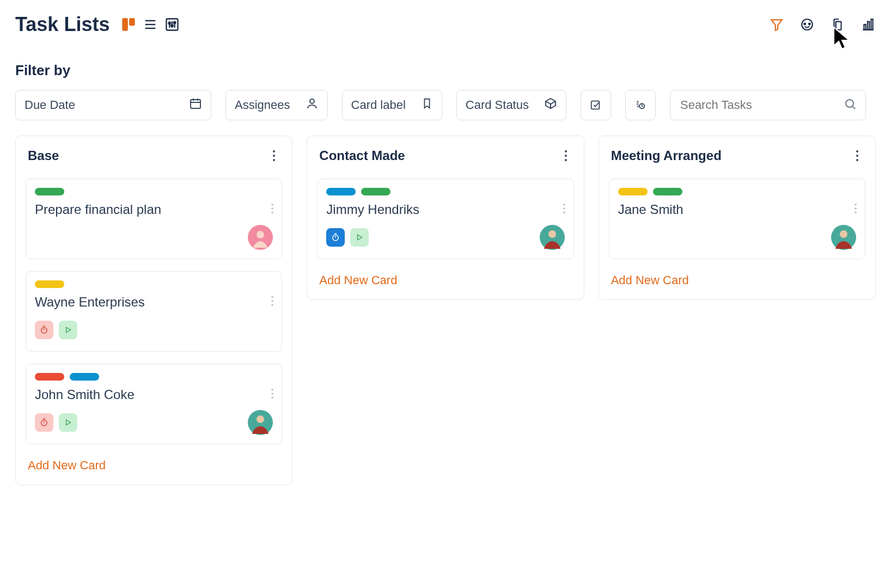  Describe the element at coordinates (596, 105) in the screenshot. I see `filter-checkbox-icon` at that location.